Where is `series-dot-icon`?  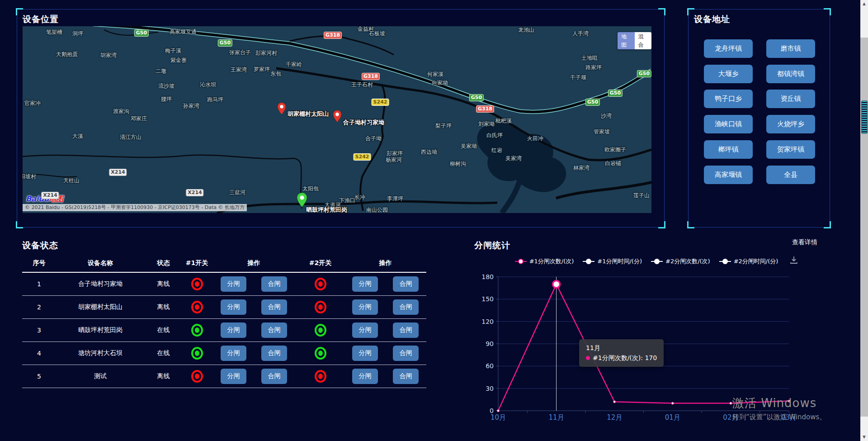 series-dot-icon is located at coordinates (588, 358).